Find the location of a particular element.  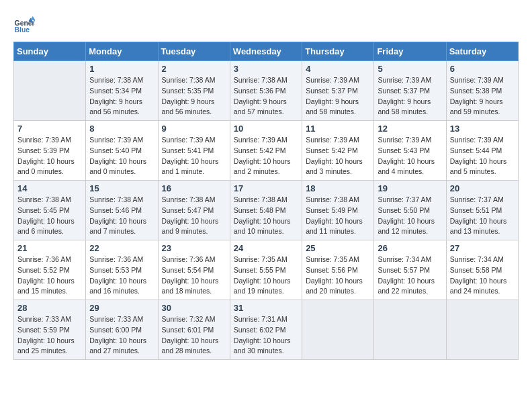

calendar-cell: 13Sunrise: 7:39 AMSunset: 5:44 PMDayligh… is located at coordinates (482, 150).